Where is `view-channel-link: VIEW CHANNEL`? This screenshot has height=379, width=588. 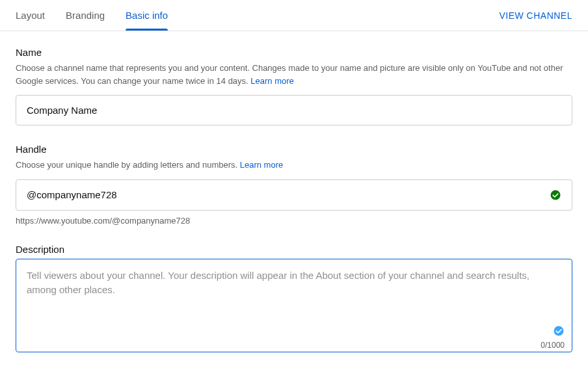 view-channel-link: VIEW CHANNEL is located at coordinates (536, 16).